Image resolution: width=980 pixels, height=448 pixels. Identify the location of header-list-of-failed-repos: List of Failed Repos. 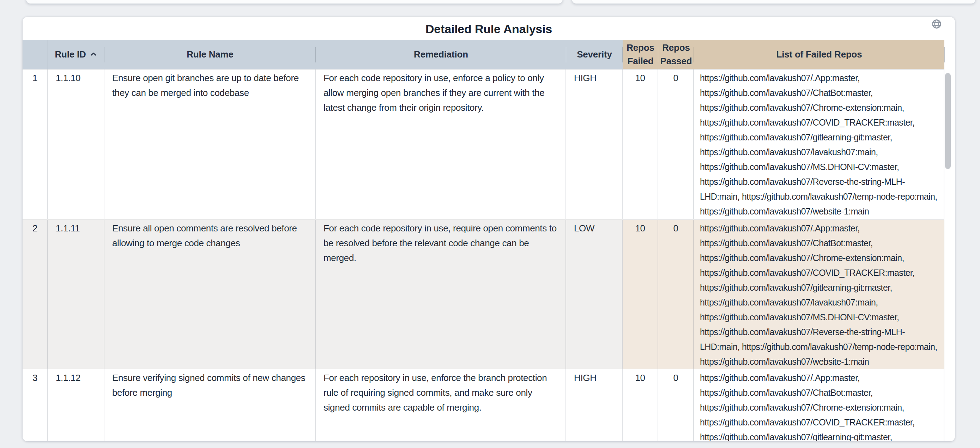
(819, 54).